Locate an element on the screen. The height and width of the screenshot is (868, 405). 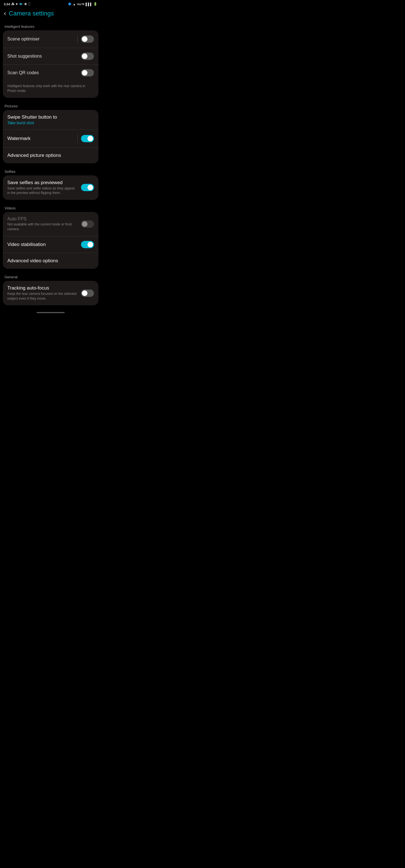
scan-qr-toggle-wrapper is located at coordinates (88, 73).